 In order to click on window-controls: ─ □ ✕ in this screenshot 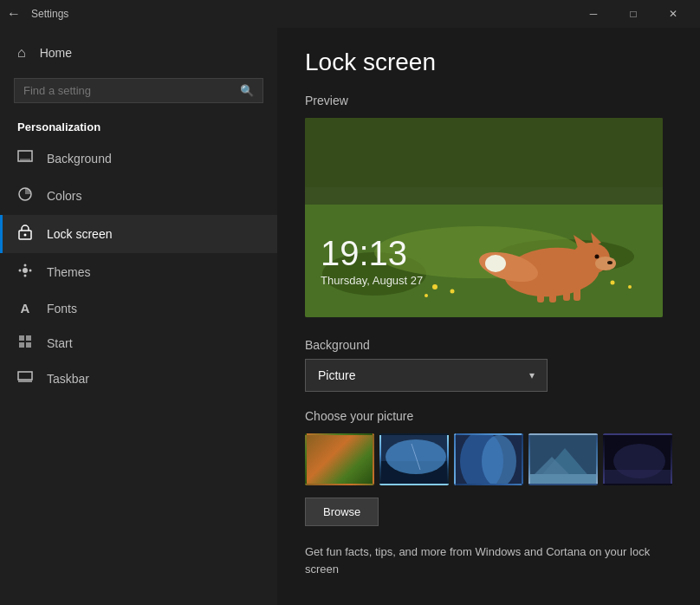, I will do `click(633, 14)`.